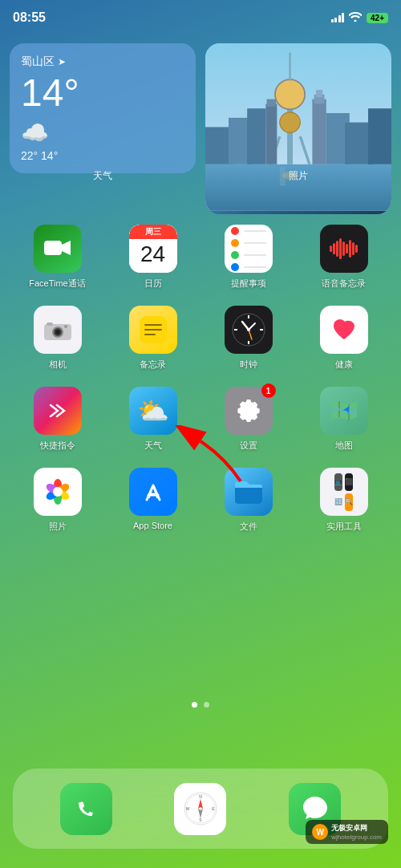 This screenshot has width=401, height=868. What do you see at coordinates (355, 18) in the screenshot?
I see `wifi-icon` at bounding box center [355, 18].